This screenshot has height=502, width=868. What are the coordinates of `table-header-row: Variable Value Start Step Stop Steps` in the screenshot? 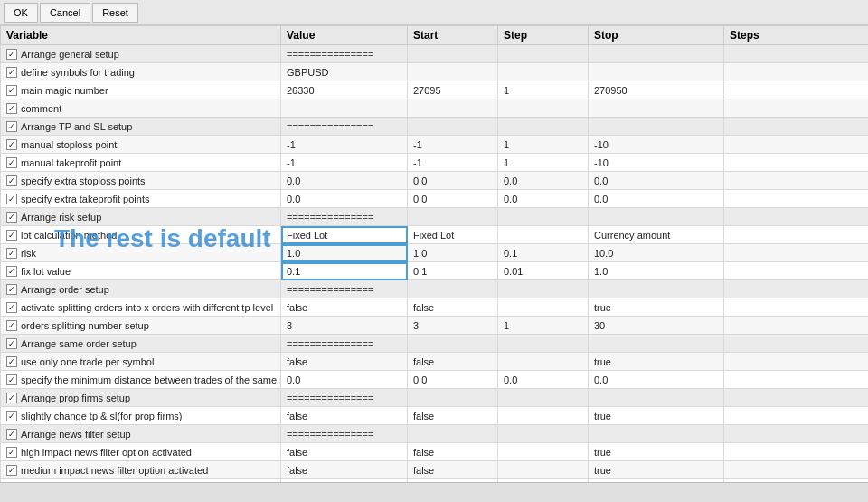 It's located at (435, 36).